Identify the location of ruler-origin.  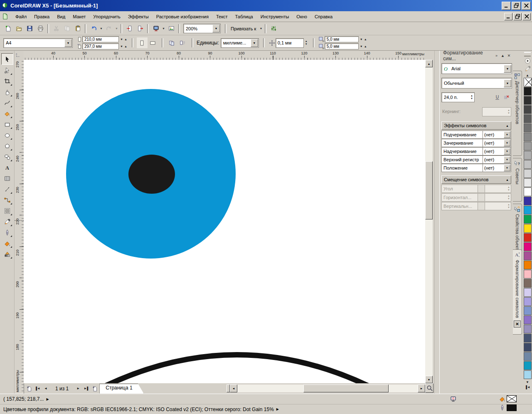
(19, 56).